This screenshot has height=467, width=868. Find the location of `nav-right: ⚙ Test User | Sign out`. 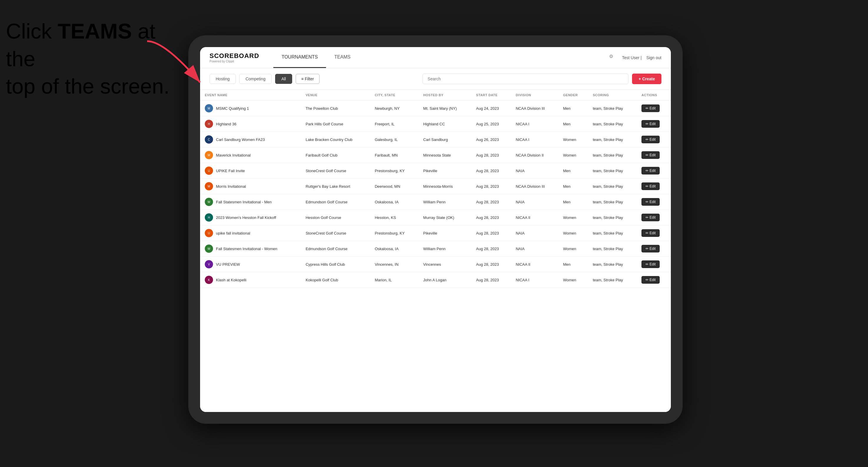

nav-right: ⚙ Test User | Sign out is located at coordinates (636, 58).